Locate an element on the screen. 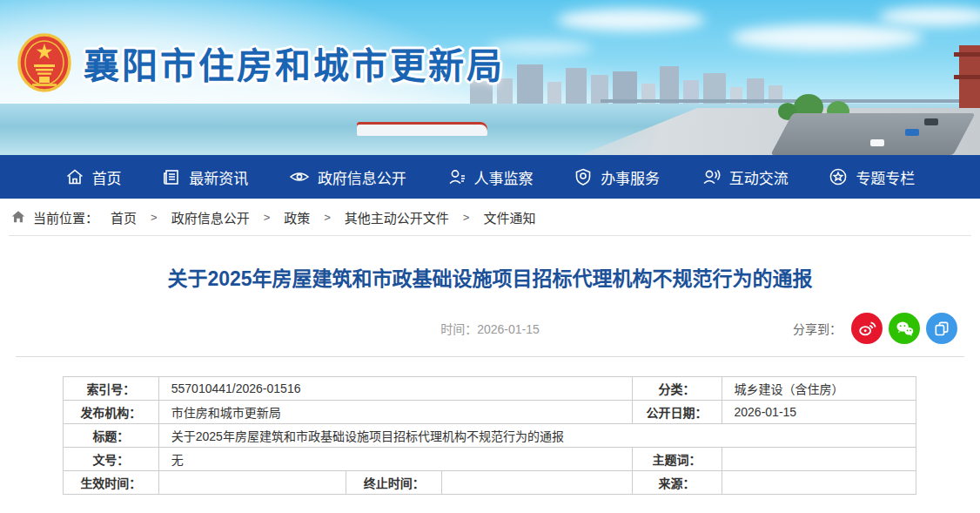 This screenshot has height=513, width=980. bridge is located at coordinates (783, 101).